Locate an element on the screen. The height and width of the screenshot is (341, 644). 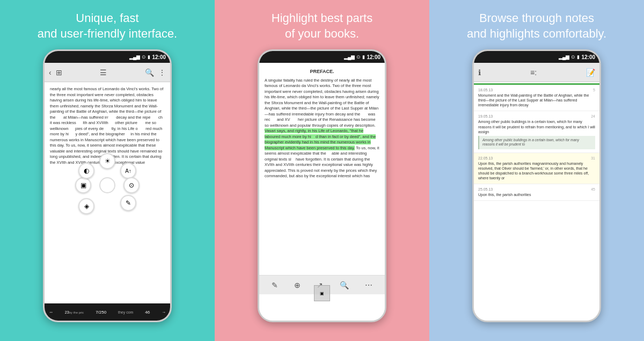
wifi-icon: ⊙ is located at coordinates (144, 57).